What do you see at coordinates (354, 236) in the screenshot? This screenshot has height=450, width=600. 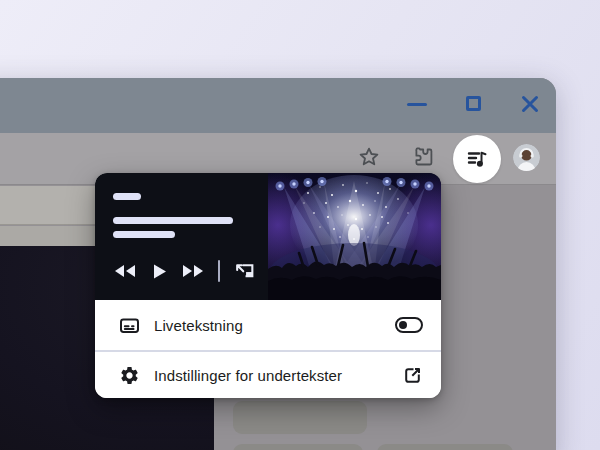 I see `album-artwork` at bounding box center [354, 236].